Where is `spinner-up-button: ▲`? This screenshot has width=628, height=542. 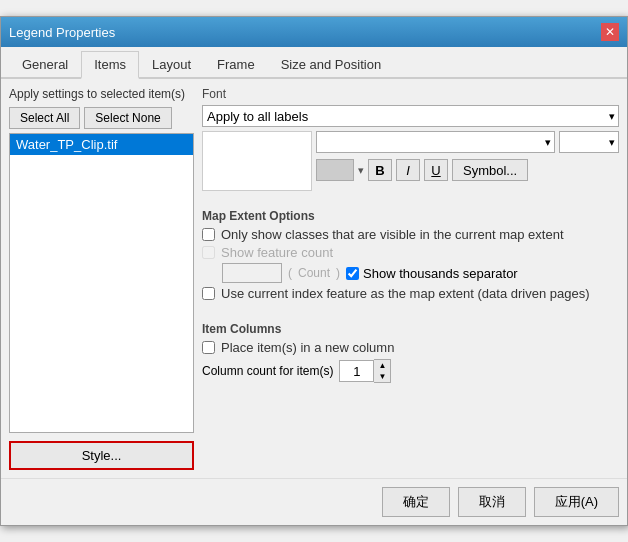 spinner-up-button: ▲ is located at coordinates (382, 366).